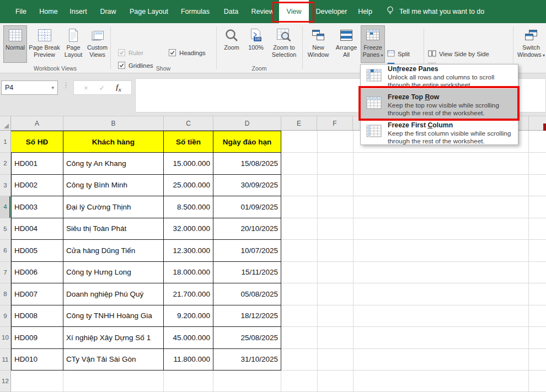 The width and height of the screenshot is (546, 392). What do you see at coordinates (318, 44) in the screenshot?
I see `new-window-button: New Window` at bounding box center [318, 44].